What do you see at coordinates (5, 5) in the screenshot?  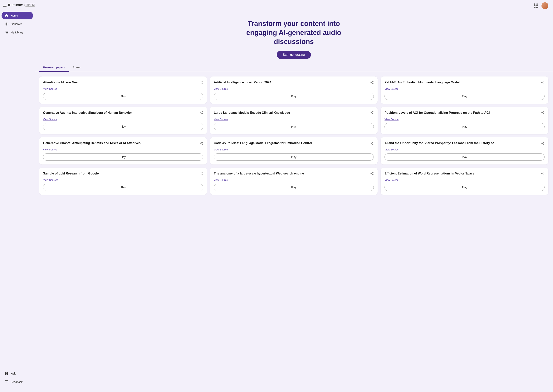 I see `hamburger-button` at bounding box center [5, 5].